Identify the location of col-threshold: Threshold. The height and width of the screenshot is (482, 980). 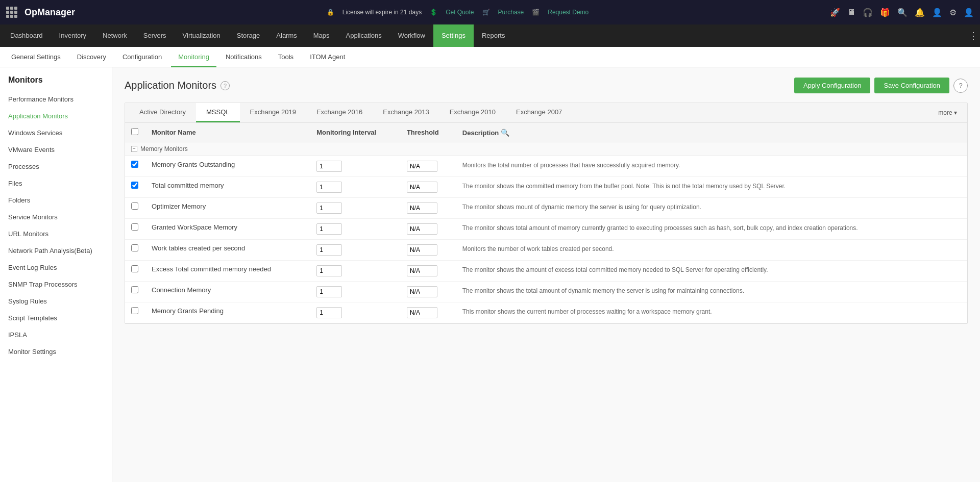
(429, 133).